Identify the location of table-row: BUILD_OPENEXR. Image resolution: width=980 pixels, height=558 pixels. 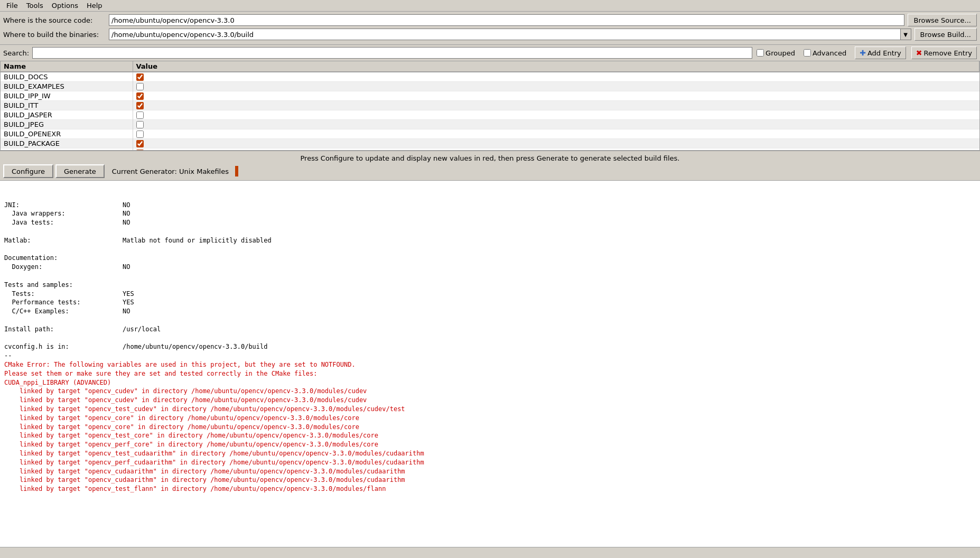
(490, 134).